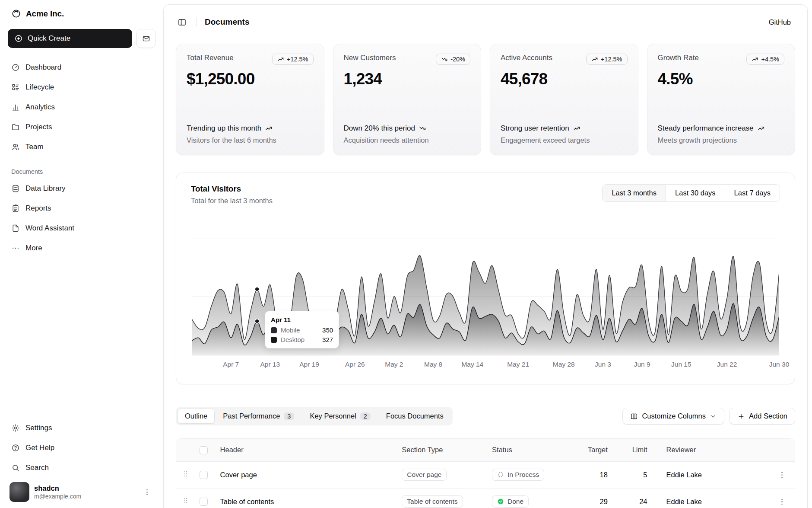 This screenshot has height=508, width=812. Describe the element at coordinates (274, 340) in the screenshot. I see `desktop-swatch` at that location.